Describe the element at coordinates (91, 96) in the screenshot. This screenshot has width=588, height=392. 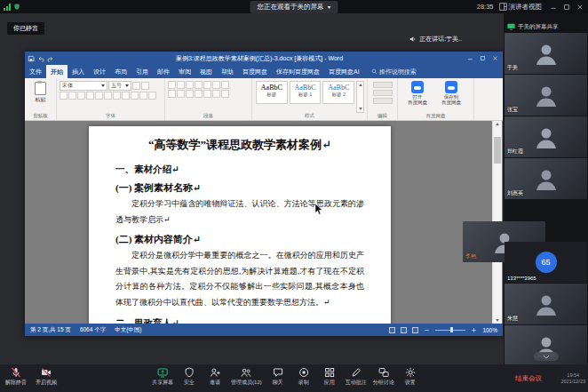
I see `strikethrough-button` at that location.